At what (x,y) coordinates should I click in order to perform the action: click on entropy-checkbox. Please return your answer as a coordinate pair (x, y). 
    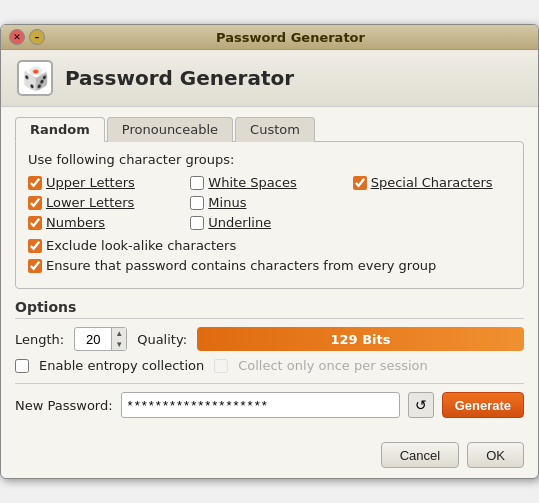
    Looking at the image, I should click on (22, 366).